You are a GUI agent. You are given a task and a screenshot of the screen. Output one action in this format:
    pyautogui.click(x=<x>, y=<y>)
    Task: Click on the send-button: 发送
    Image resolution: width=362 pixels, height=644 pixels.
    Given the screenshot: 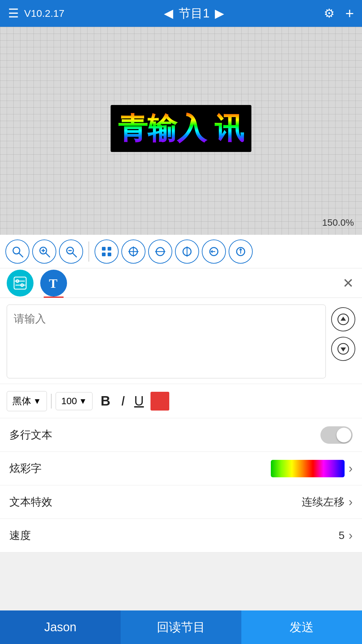 What is the action you would take?
    pyautogui.click(x=302, y=627)
    